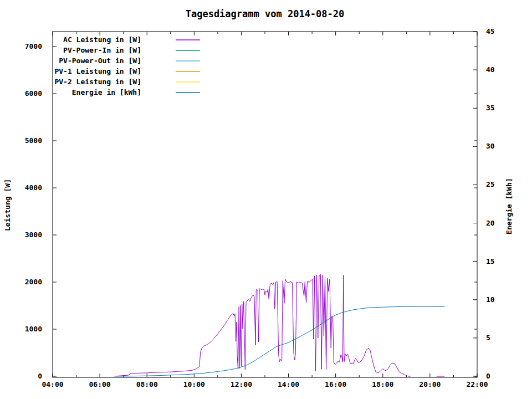 Image resolution: width=532 pixels, height=399 pixels. I want to click on legend-label-pv2-leistung: PV-2 Leistung in [W], so click(98, 82).